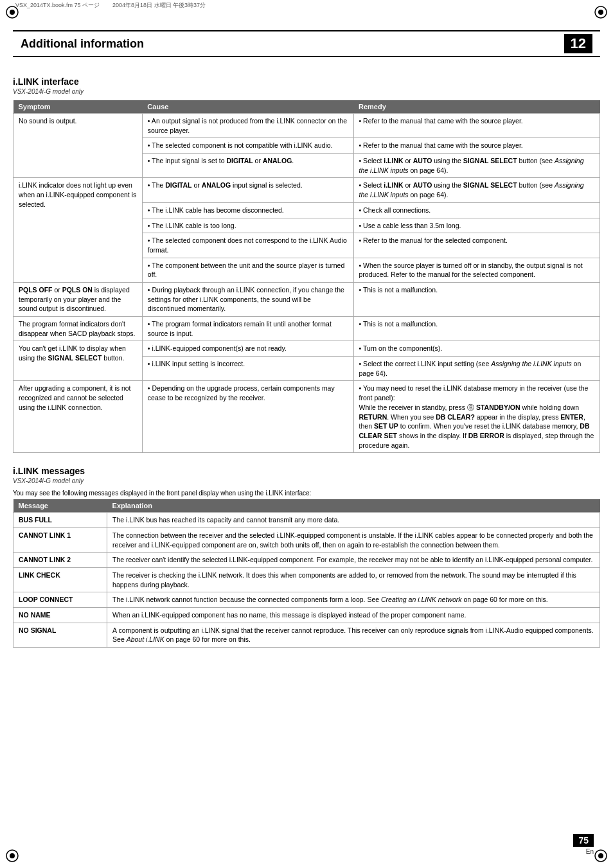 The image size is (613, 868). What do you see at coordinates (78, 107) in the screenshot?
I see `col-header-symptom: Symptom` at bounding box center [78, 107].